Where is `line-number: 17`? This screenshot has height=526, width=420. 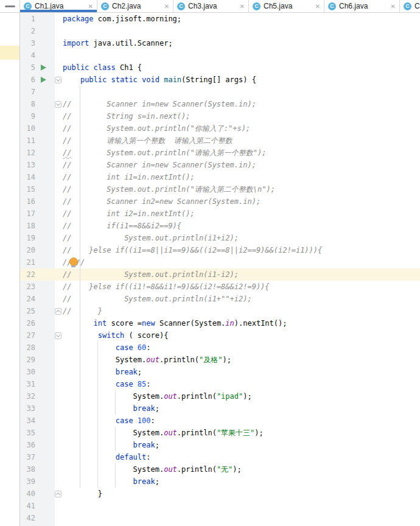
line-number: 17 is located at coordinates (28, 214).